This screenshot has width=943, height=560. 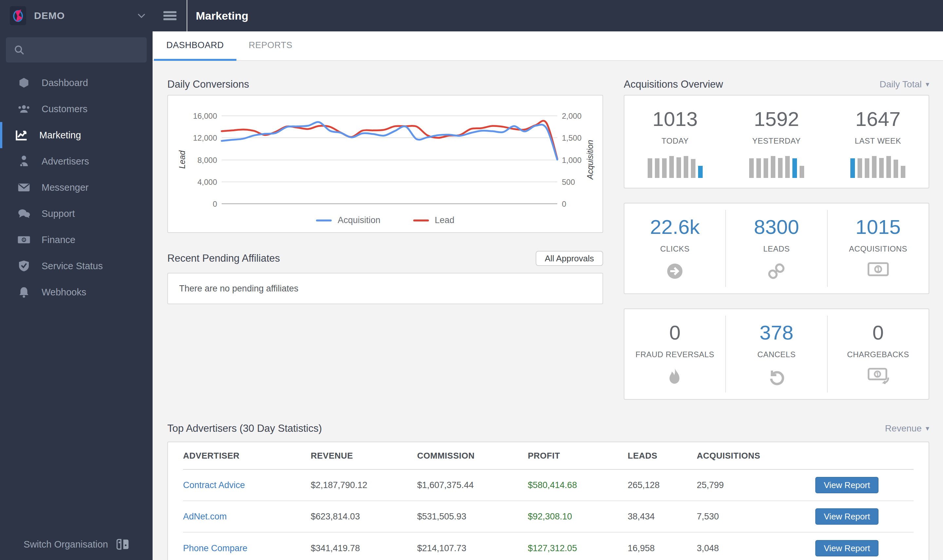 What do you see at coordinates (385, 164) in the screenshot?
I see `daily-conversions-chart-card: 16,000 12,000 8,000 4,000 0 2,000 1,500 …` at bounding box center [385, 164].